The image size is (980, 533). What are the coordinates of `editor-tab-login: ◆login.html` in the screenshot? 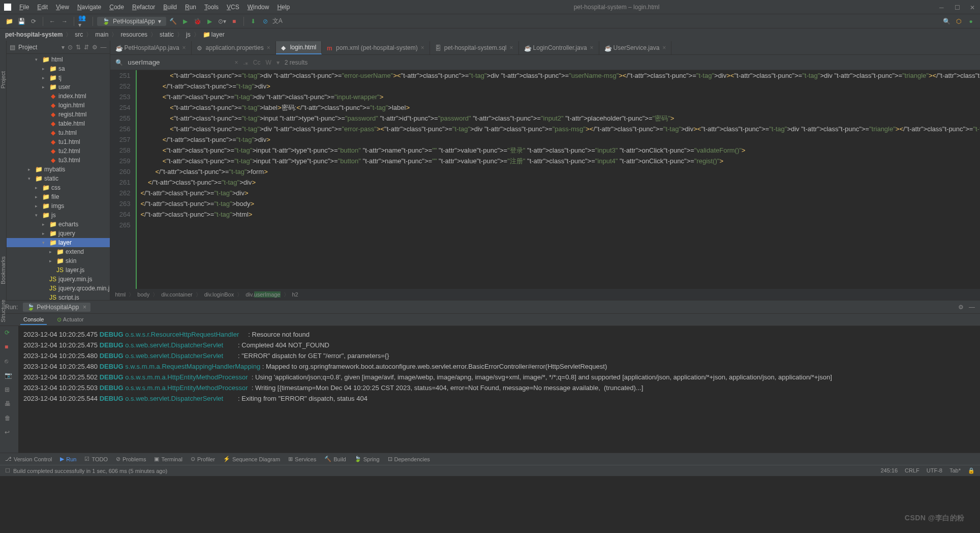 It's located at (299, 48).